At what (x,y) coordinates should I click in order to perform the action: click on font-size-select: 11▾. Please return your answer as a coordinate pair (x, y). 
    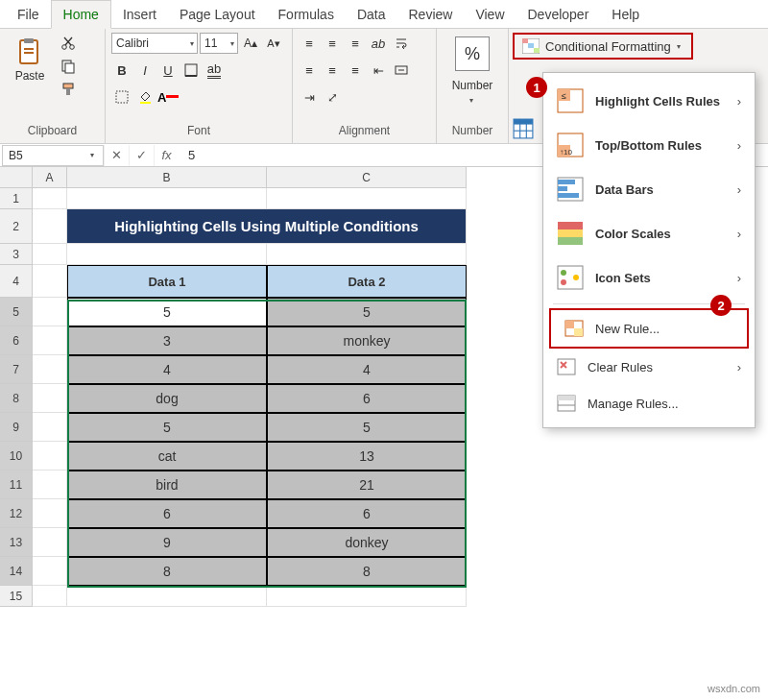
    Looking at the image, I should click on (219, 43).